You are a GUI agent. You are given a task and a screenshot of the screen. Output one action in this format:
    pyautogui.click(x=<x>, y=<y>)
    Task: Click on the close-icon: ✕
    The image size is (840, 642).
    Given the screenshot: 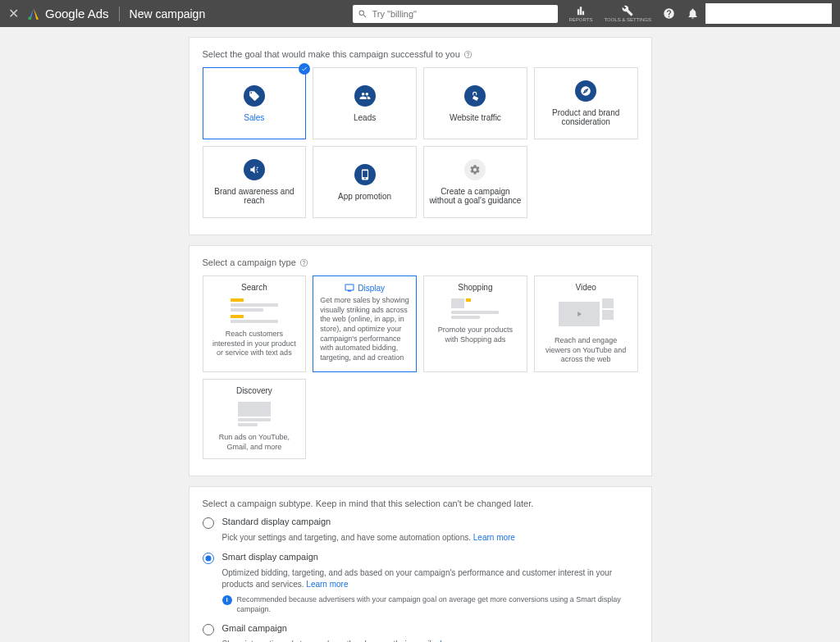 What is the action you would take?
    pyautogui.click(x=13, y=13)
    